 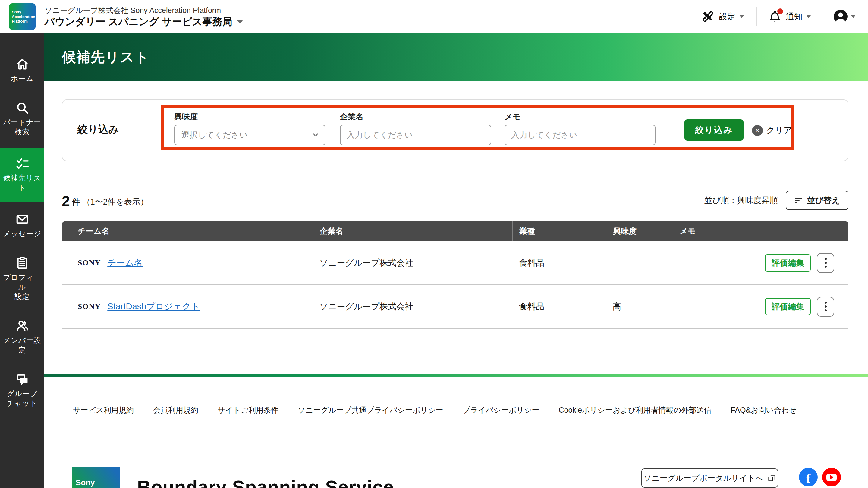 I want to click on interest-select-value: 選択してください, so click(x=214, y=135).